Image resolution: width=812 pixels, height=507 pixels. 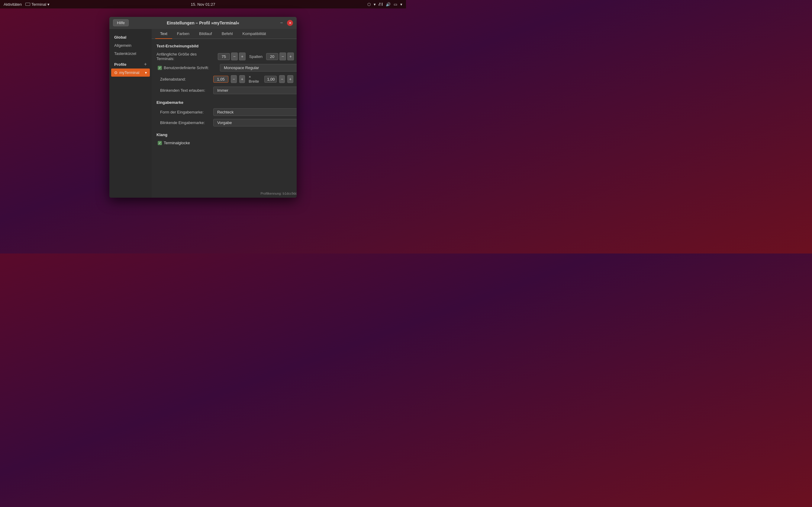 What do you see at coordinates (131, 46) in the screenshot?
I see `sidebar-item-allgemein: Allgemein` at bounding box center [131, 46].